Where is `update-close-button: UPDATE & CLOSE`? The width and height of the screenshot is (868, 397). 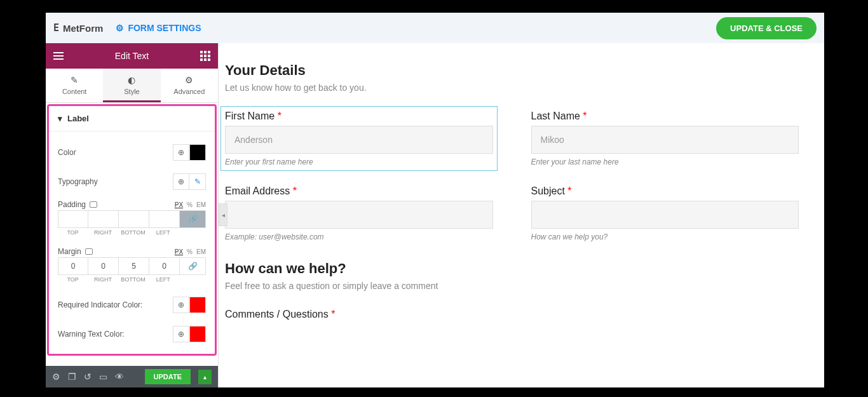 update-close-button: UPDATE & CLOSE is located at coordinates (766, 28).